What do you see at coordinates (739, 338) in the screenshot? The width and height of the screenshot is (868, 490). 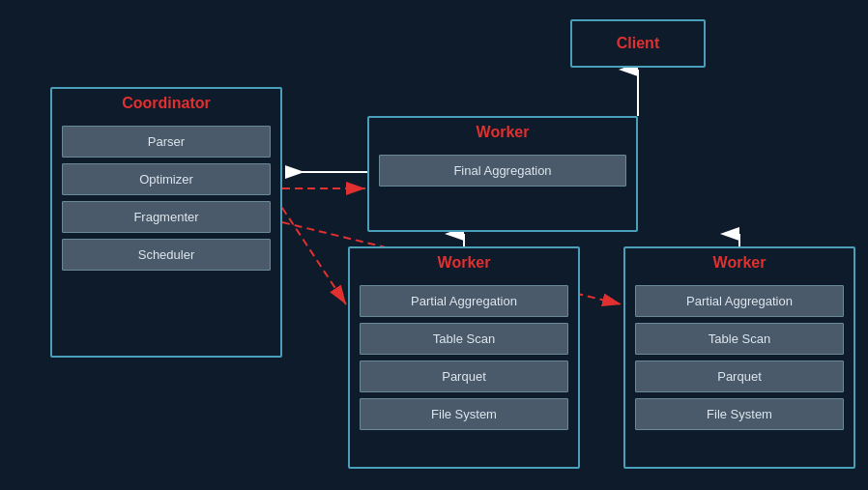 I see `worker-right-component-tablescan: Table Scan` at bounding box center [739, 338].